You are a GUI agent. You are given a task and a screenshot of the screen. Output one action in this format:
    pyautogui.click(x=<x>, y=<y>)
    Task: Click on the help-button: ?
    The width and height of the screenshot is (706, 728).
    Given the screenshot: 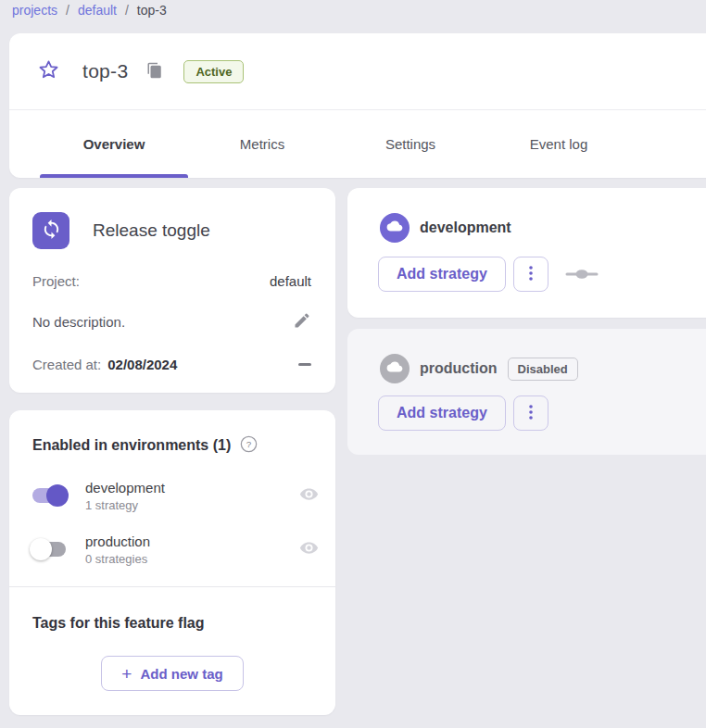 What is the action you would take?
    pyautogui.click(x=248, y=446)
    